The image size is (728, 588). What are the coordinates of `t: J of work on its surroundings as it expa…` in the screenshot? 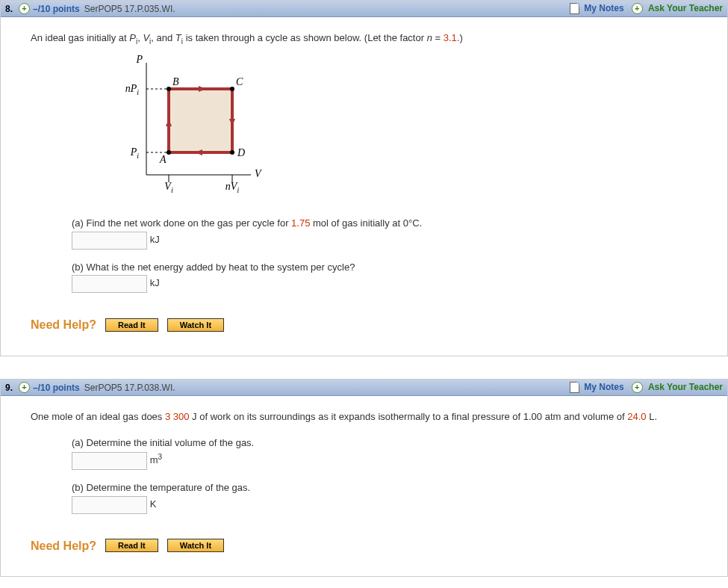 It's located at (409, 417).